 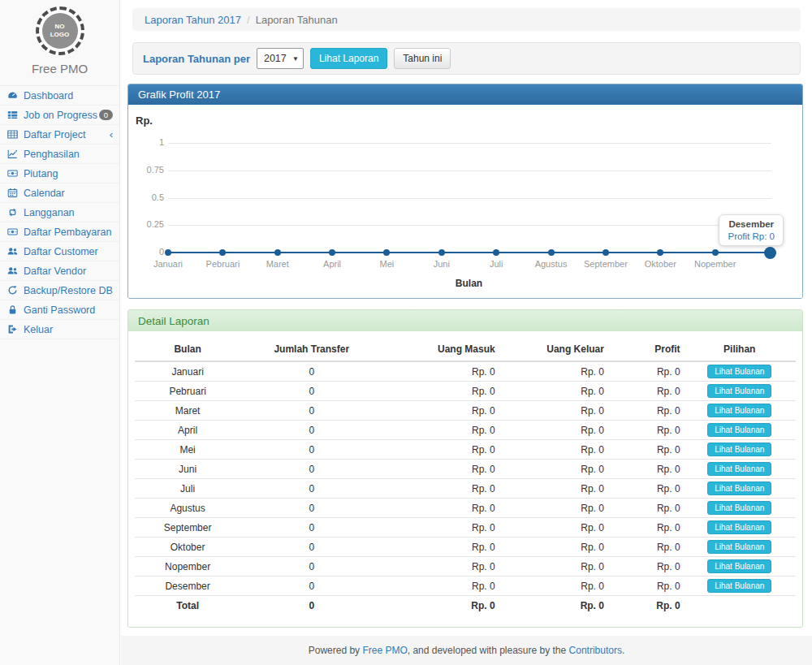 I want to click on data-point-juni, so click(x=442, y=253).